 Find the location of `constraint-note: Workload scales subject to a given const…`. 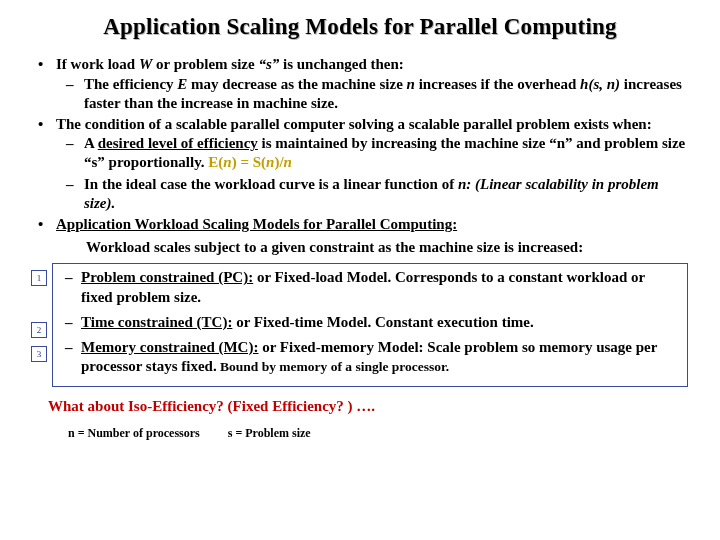

constraint-note: Workload scales subject to a given const… is located at coordinates (389, 248).